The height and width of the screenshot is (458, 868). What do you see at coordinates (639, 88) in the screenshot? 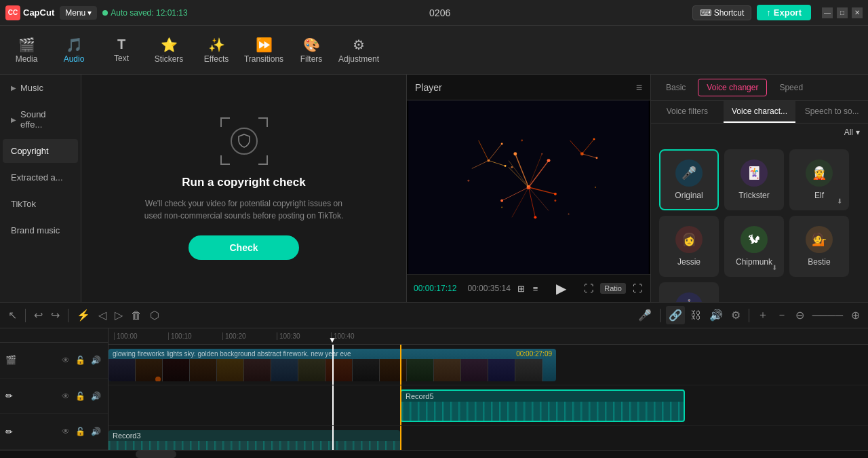
I see `player-menu-button: ≡` at bounding box center [639, 88].